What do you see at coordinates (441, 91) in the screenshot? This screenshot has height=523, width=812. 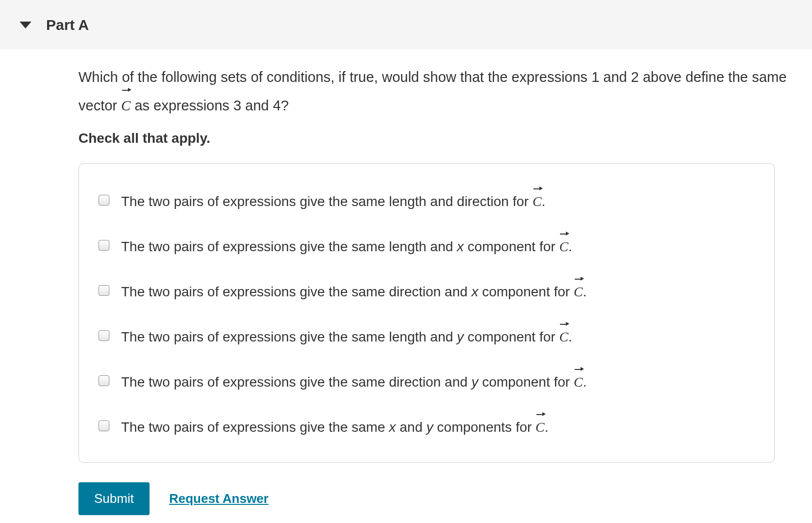 I see `question-prompt: Which of the following sets of condition…` at bounding box center [441, 91].